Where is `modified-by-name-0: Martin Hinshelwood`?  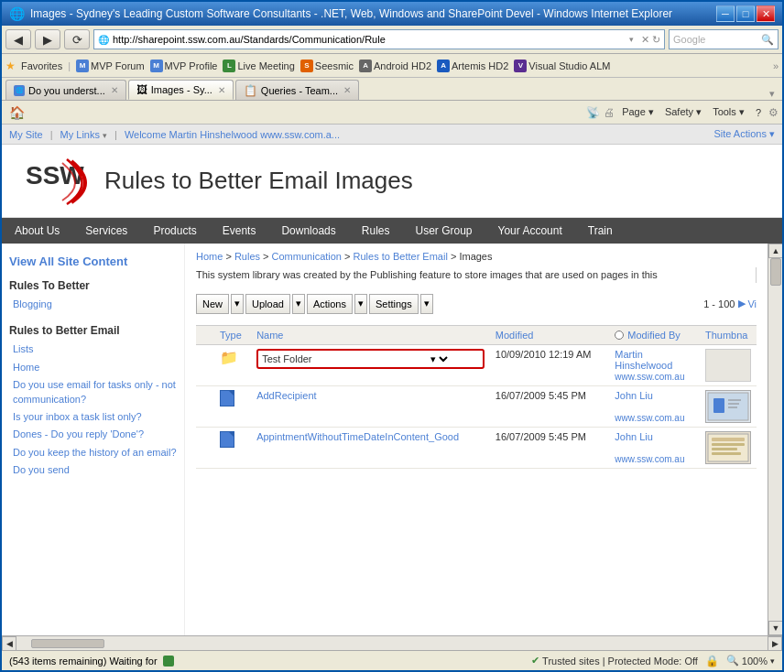 modified-by-name-0: Martin Hinshelwood is located at coordinates (654, 360).